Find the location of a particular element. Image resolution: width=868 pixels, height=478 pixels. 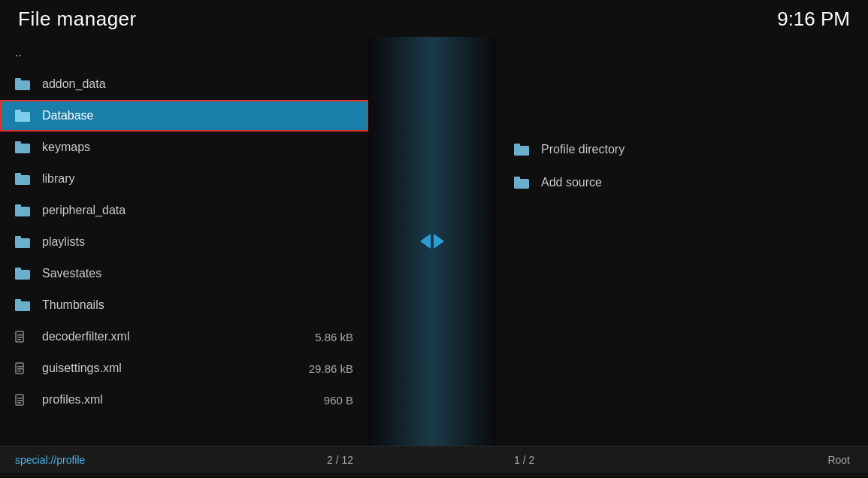

root-label: Root is located at coordinates (839, 460).